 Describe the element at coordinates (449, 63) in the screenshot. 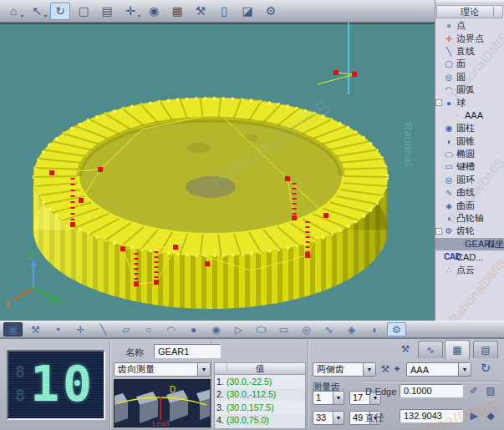

I see `plane-icon: ▢` at that location.